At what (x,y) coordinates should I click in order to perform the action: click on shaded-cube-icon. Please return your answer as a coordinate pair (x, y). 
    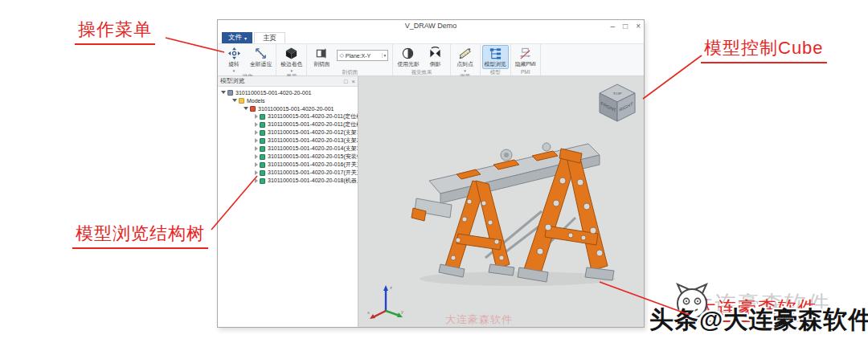
    Looking at the image, I should click on (291, 53).